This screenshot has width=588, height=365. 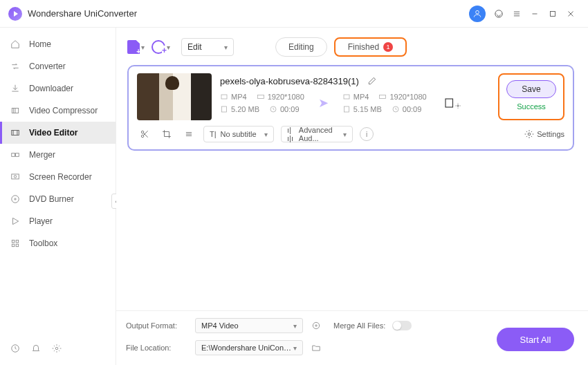 I want to click on sidebar-item-downloader: Downloader, so click(x=58, y=88).